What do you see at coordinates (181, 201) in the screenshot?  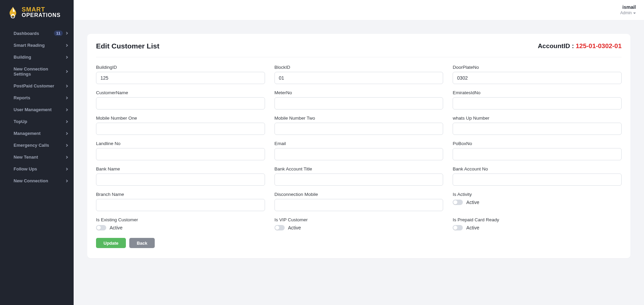 I see `field-branch-name: Branch Name` at bounding box center [181, 201].